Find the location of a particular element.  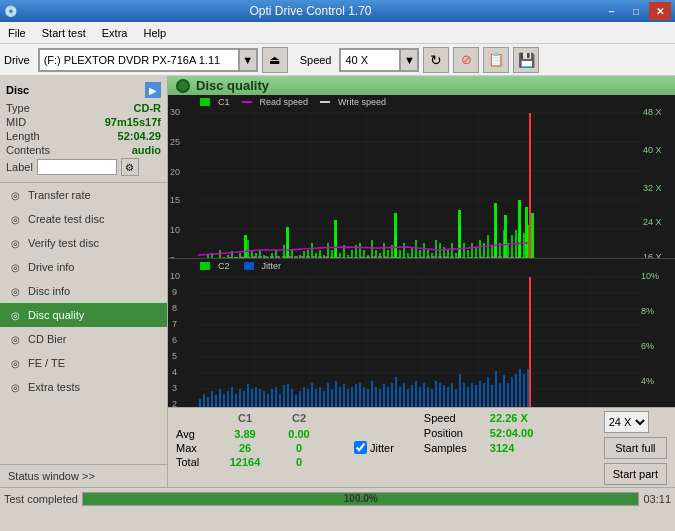

maximize-button: □ is located at coordinates (636, 11).